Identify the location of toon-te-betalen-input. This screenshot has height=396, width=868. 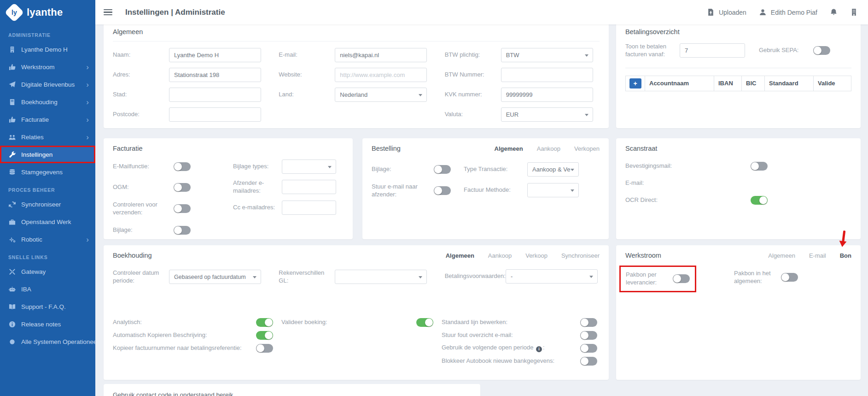
(712, 51).